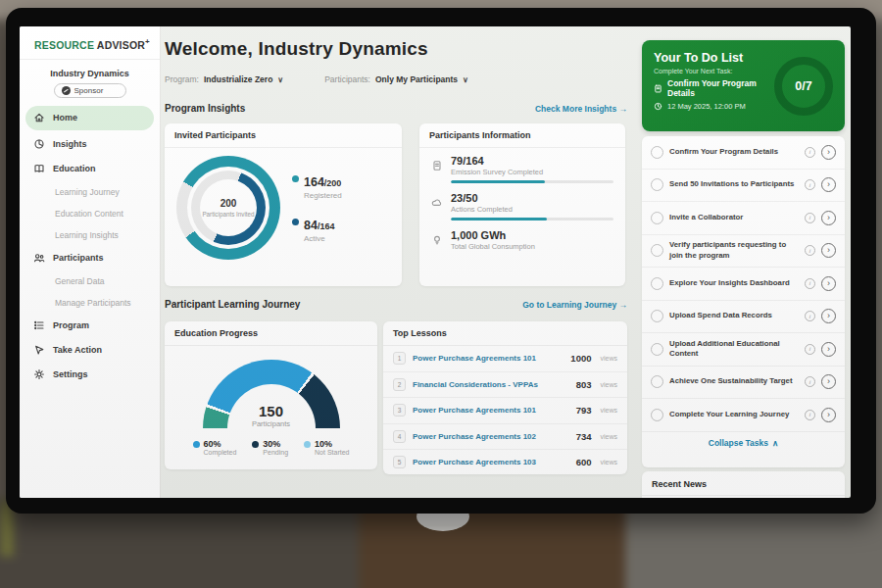 Image resolution: width=882 pixels, height=588 pixels. Describe the element at coordinates (39, 144) in the screenshot. I see `pie-chart-icon` at that location.